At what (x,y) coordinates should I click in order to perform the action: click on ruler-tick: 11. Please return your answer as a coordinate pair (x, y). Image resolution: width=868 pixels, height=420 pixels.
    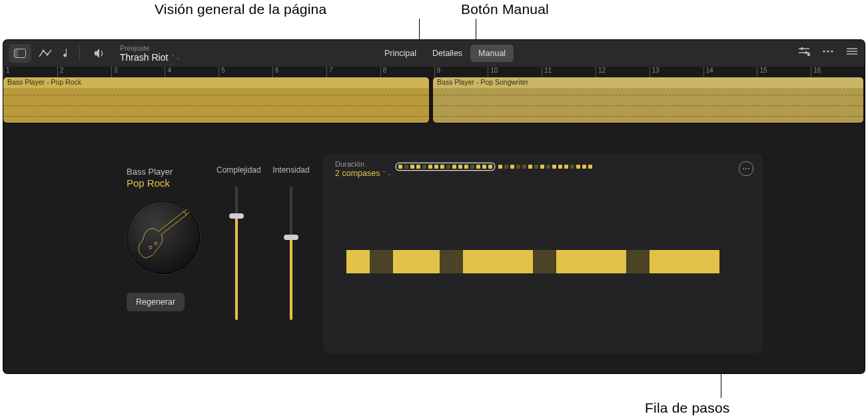
    Looking at the image, I should click on (546, 72).